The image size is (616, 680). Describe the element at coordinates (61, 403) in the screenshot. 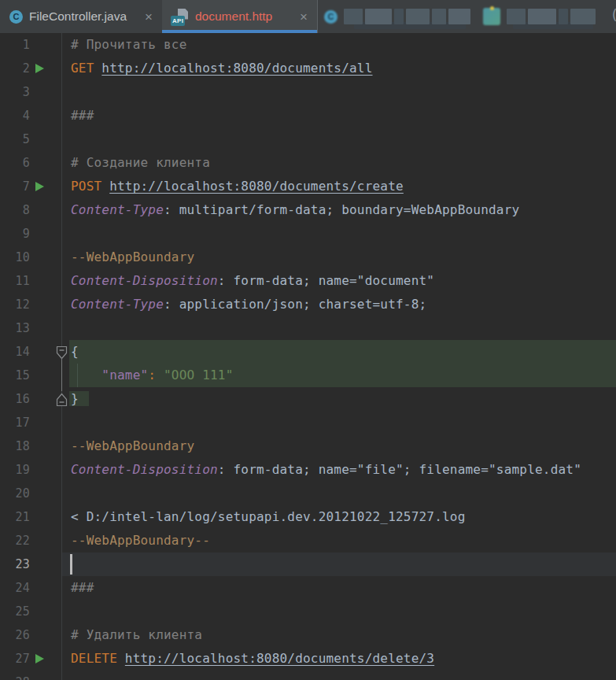

I see `fold-marker-end-icon` at that location.